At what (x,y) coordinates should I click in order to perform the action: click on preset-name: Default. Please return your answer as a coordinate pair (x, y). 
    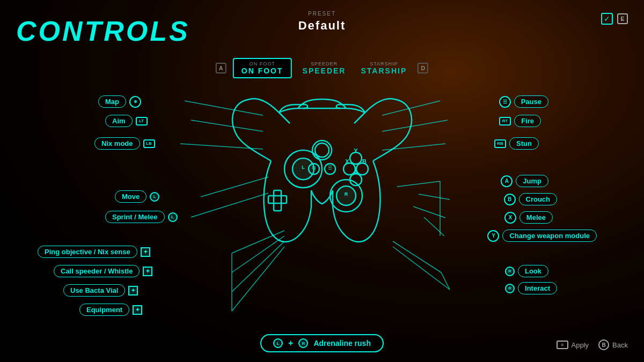
    Looking at the image, I should click on (322, 26).